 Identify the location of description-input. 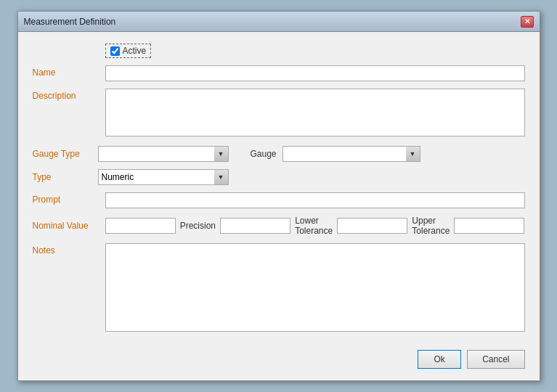
(315, 113).